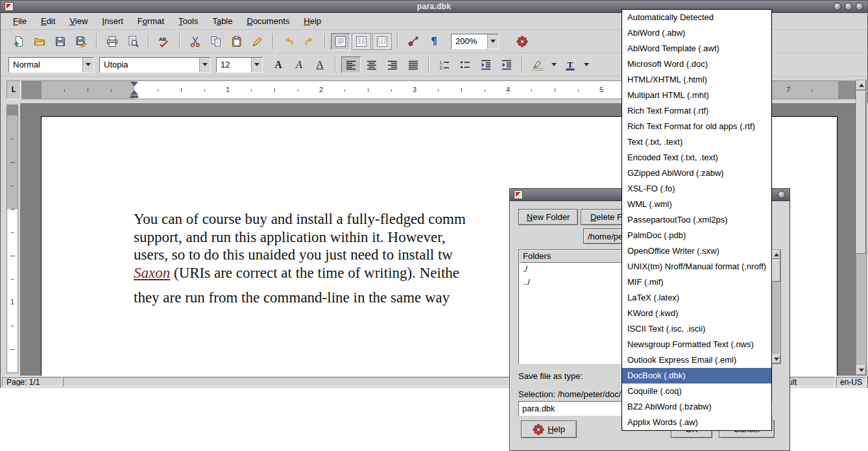 This screenshot has width=868, height=451. What do you see at coordinates (133, 42) in the screenshot?
I see `print-preview-button` at bounding box center [133, 42].